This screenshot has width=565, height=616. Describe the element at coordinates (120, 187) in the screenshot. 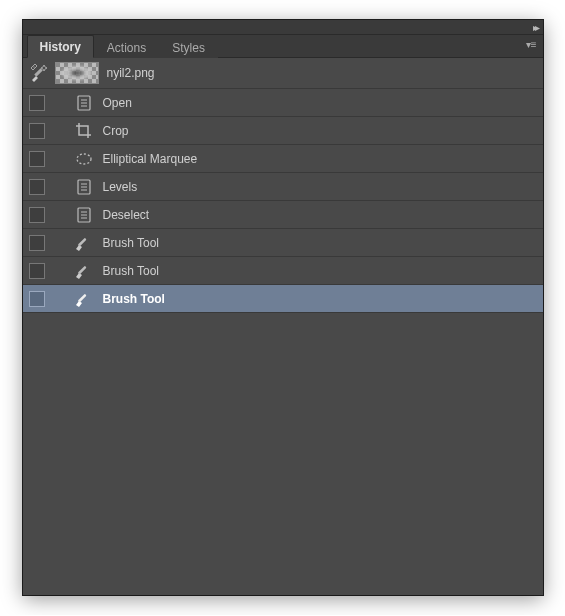

I see `history-item-label: Levels` at that location.